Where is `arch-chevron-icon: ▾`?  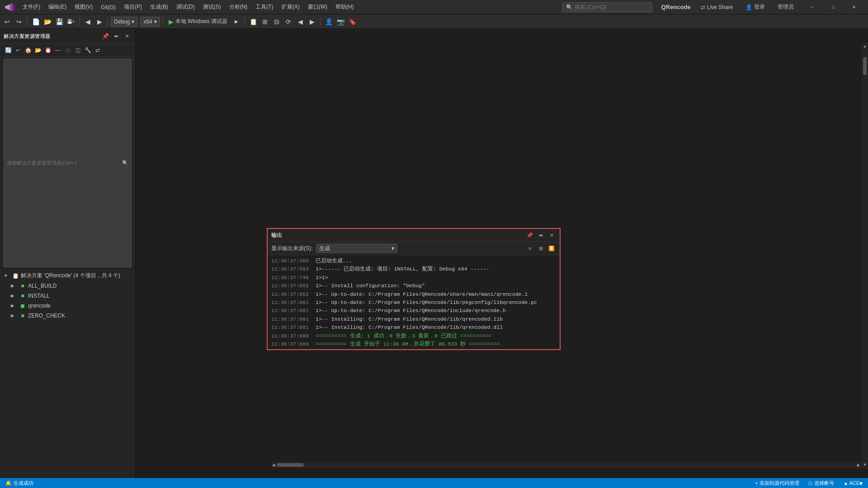 arch-chevron-icon: ▾ is located at coordinates (156, 22).